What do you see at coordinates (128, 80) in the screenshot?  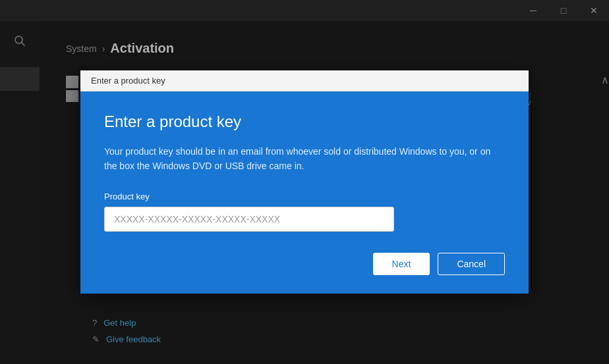 I see `dialog-titlebar-text: Enter a product key` at bounding box center [128, 80].